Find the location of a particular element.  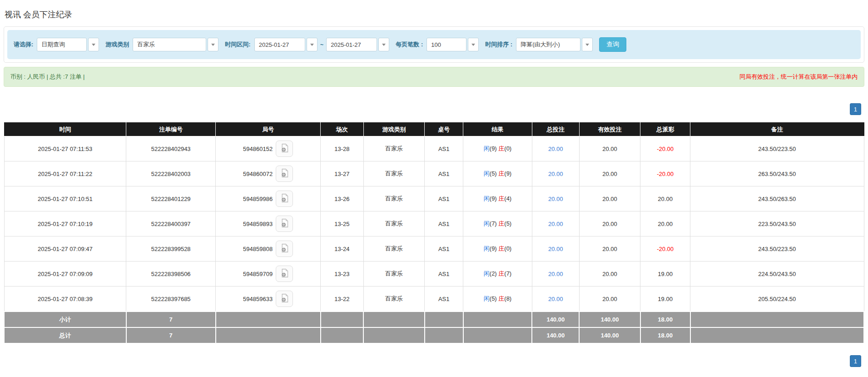

table-row: 2025-01-27 07:11:22522228402003594860072… is located at coordinates (434, 174).